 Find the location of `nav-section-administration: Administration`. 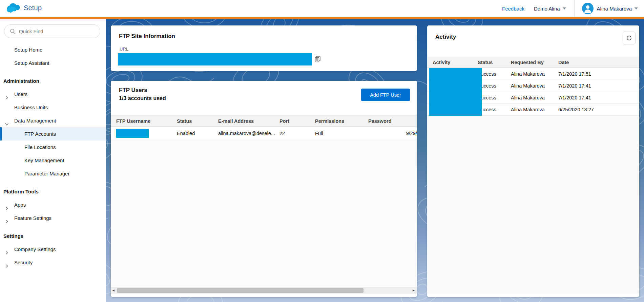

nav-section-administration: Administration is located at coordinates (53, 81).